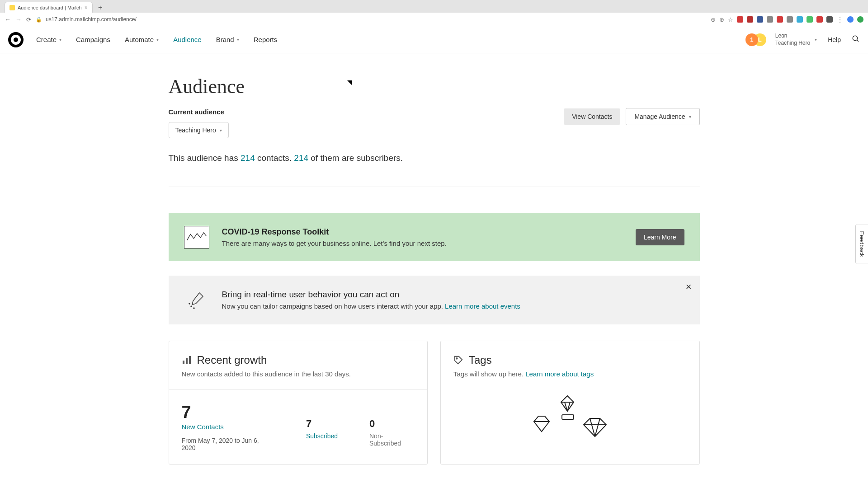  What do you see at coordinates (480, 360) in the screenshot?
I see `tags-title: Tags` at bounding box center [480, 360].